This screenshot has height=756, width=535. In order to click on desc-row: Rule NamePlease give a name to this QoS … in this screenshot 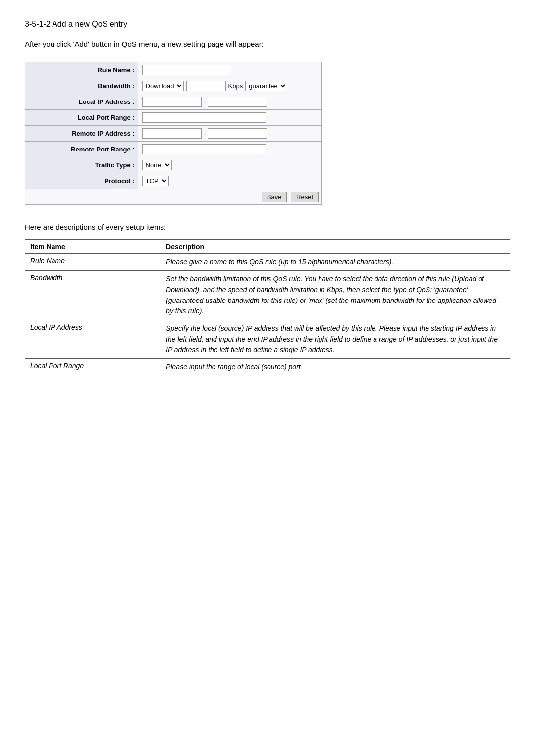, I will do `click(268, 262)`.